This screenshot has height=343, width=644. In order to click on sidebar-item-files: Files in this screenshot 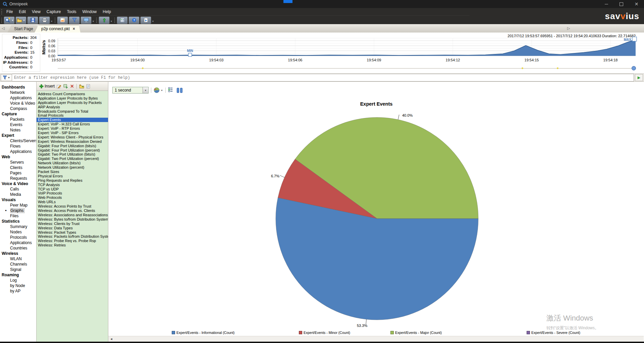, I will do `click(18, 216)`.